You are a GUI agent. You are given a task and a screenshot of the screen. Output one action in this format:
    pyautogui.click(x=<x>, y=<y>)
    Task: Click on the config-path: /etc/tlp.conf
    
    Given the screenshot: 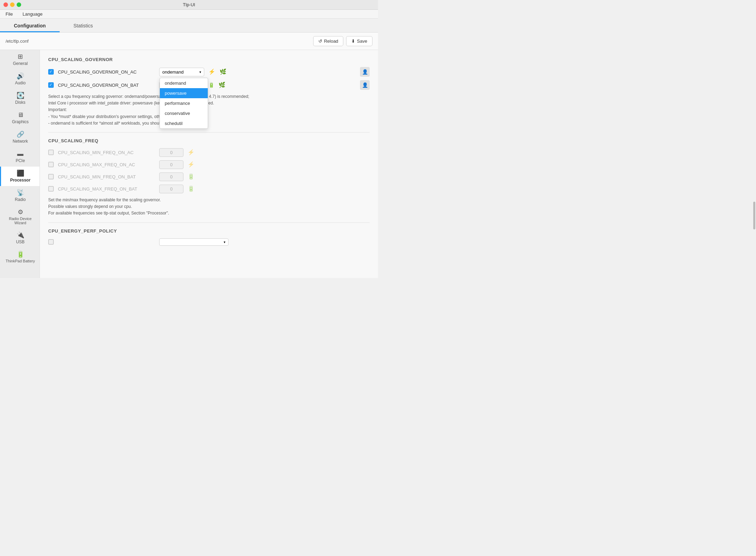 What is the action you would take?
    pyautogui.click(x=17, y=41)
    